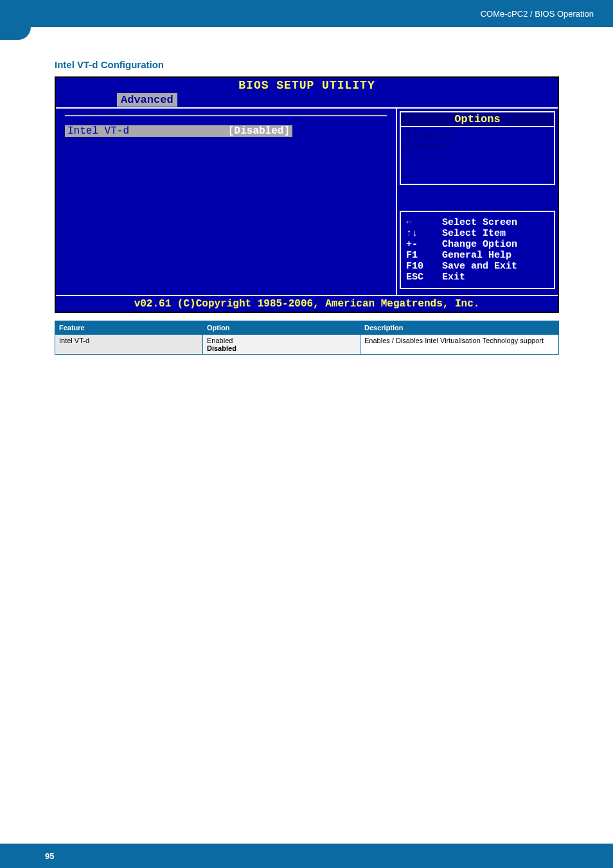  What do you see at coordinates (479, 222) in the screenshot?
I see `help-text: Select Screen` at bounding box center [479, 222].